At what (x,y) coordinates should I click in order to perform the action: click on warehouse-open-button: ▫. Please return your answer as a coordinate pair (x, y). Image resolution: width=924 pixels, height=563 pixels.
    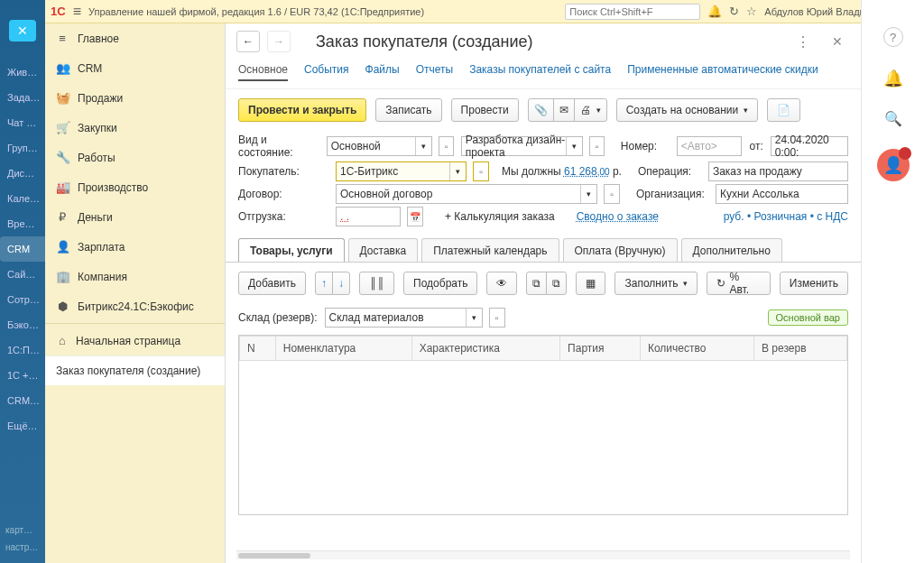
    Looking at the image, I should click on (497, 318).